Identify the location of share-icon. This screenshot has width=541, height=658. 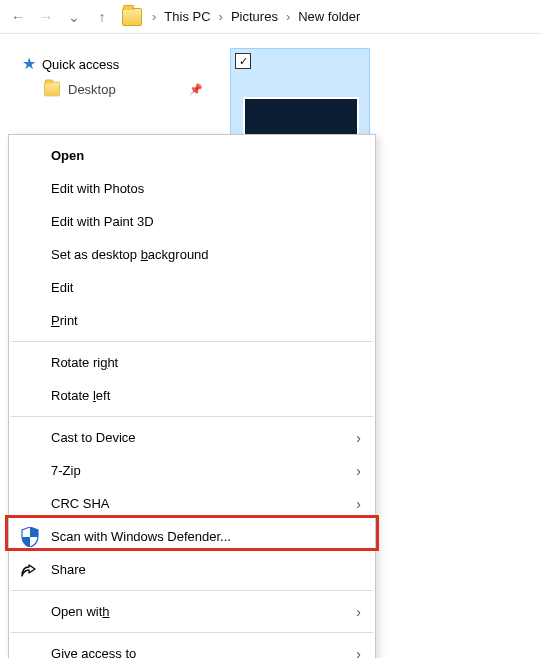
(30, 570).